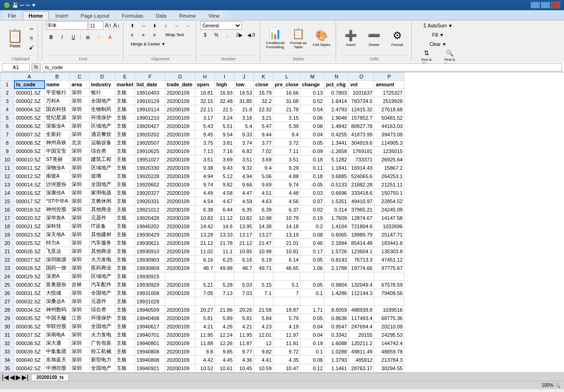  Describe the element at coordinates (205, 343) in the screenshot. I see `cell-32-H: 11.88` at that location.